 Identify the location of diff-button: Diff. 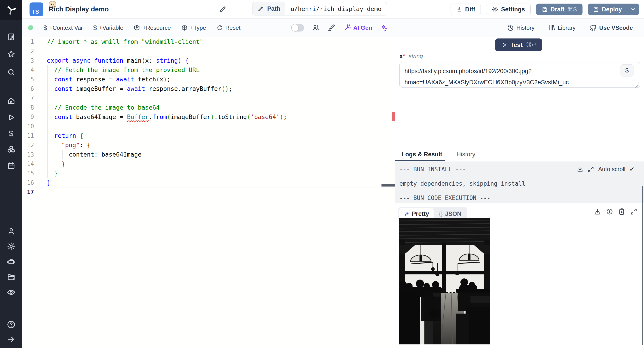
(466, 10).